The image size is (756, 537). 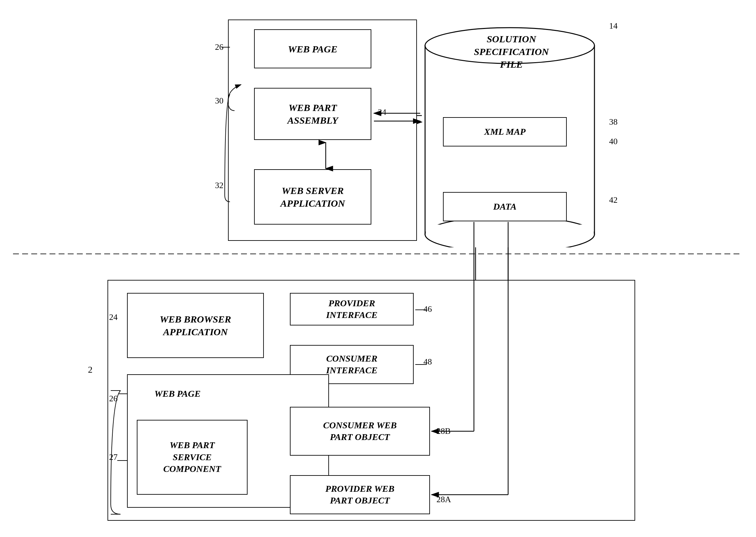 I want to click on web-server-app-box: WEB SERVER APPLICATION, so click(x=313, y=197).